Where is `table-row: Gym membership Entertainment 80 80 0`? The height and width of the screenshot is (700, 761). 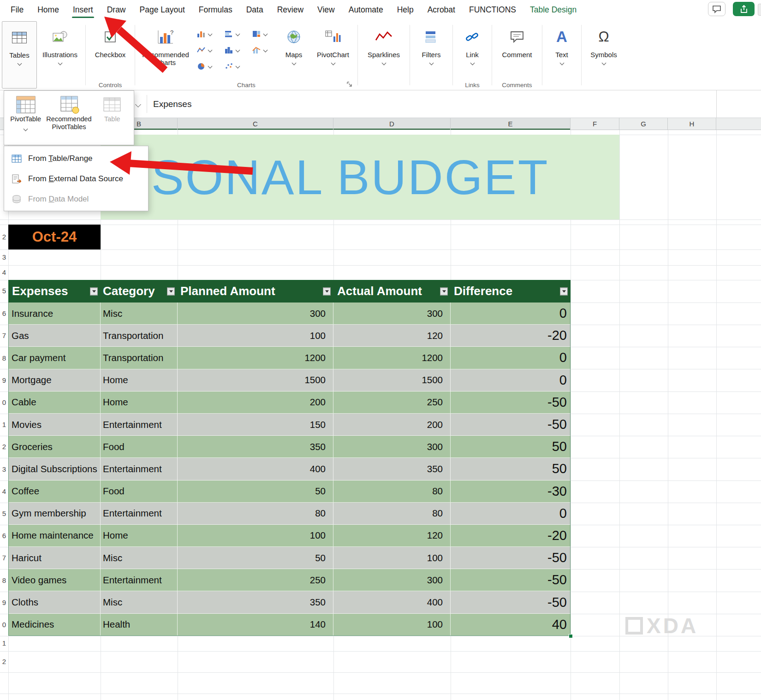 table-row: Gym membership Entertainment 80 80 0 is located at coordinates (290, 514).